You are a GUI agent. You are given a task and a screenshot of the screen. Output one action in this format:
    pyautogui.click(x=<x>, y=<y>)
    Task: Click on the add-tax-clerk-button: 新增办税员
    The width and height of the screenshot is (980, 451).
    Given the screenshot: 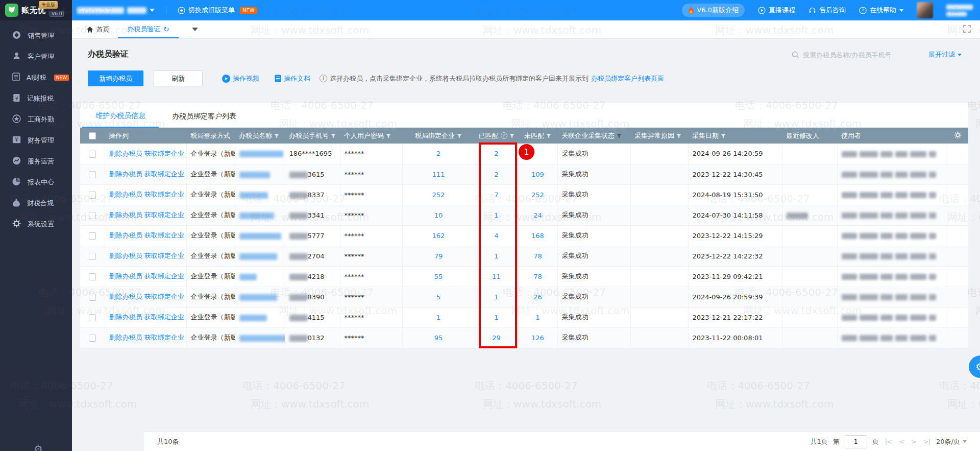 What is the action you would take?
    pyautogui.click(x=115, y=79)
    